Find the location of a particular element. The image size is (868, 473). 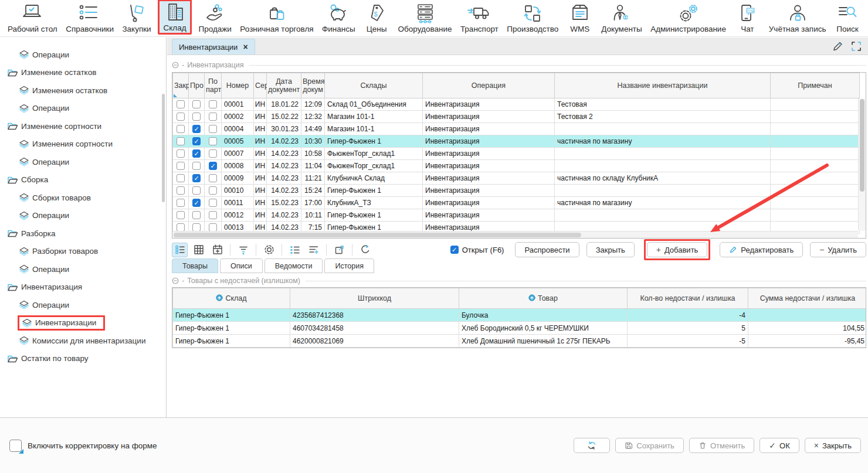

nav-item-desktop: Рабочий стол is located at coordinates (33, 18).